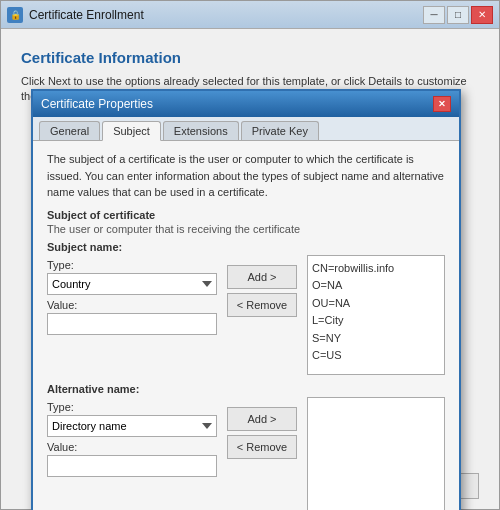  Describe the element at coordinates (376, 321) in the screenshot. I see `cert-value-3: L=City` at that location.